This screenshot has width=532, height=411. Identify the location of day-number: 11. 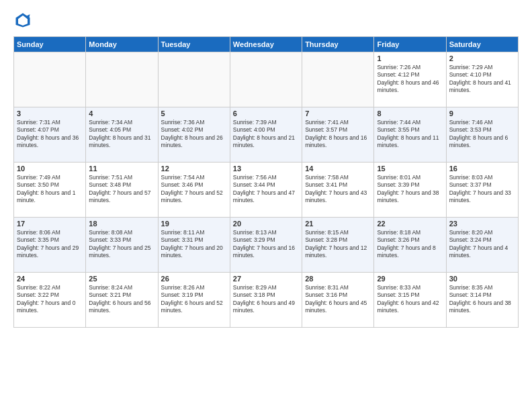
(122, 169).